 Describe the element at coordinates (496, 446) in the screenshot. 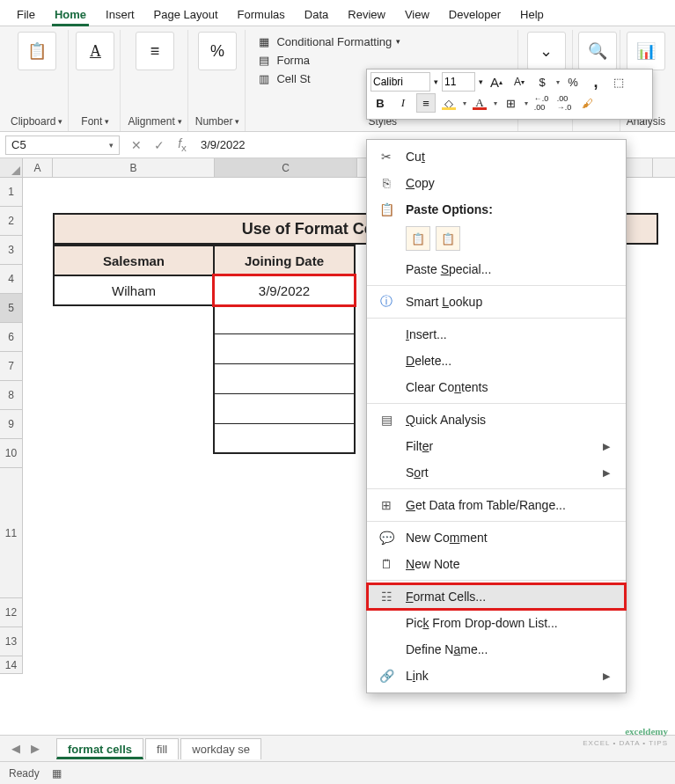

I see `menu-filter: Filter▶` at that location.